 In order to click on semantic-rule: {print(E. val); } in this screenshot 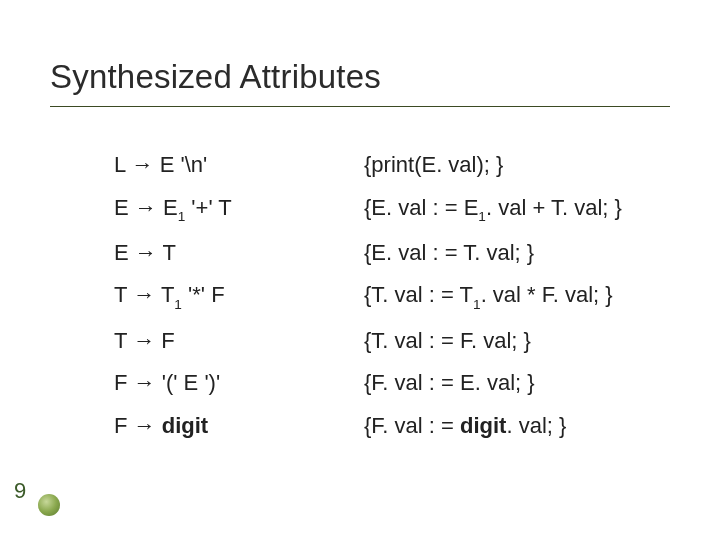, I will do `click(497, 165)`.